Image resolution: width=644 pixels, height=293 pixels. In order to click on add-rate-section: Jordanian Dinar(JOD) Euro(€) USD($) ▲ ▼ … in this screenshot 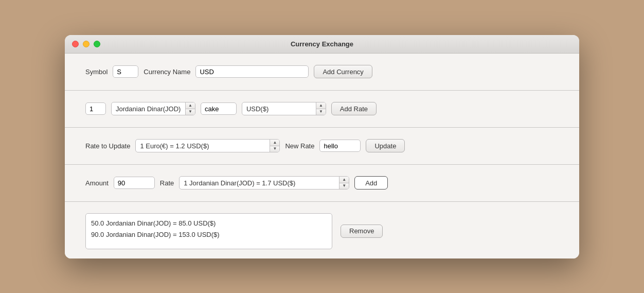, I will do `click(322, 109)`.